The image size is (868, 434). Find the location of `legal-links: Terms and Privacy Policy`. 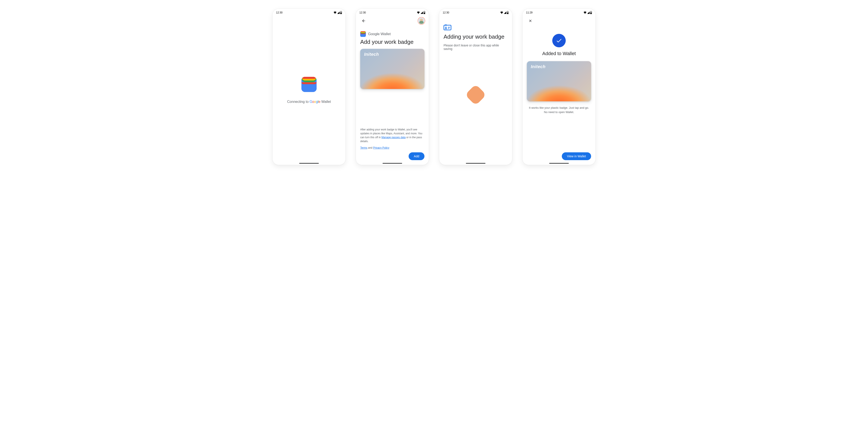

legal-links: Terms and Privacy Policy is located at coordinates (392, 148).